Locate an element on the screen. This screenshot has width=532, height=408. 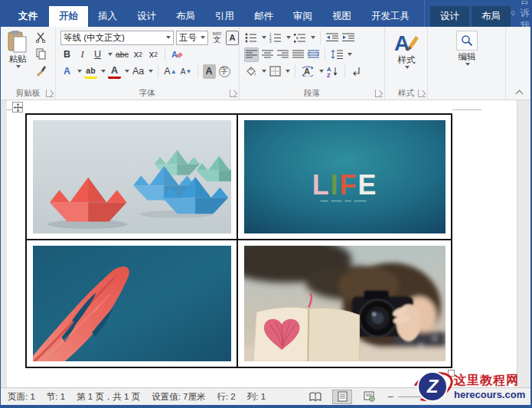
paragraph-dialog-launcher is located at coordinates (379, 93).